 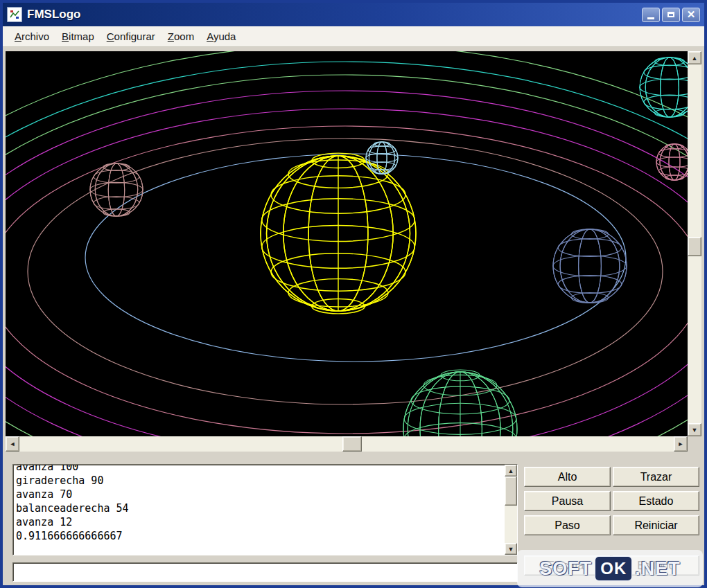 I want to click on scroll-left-icon: ◄, so click(x=12, y=444).